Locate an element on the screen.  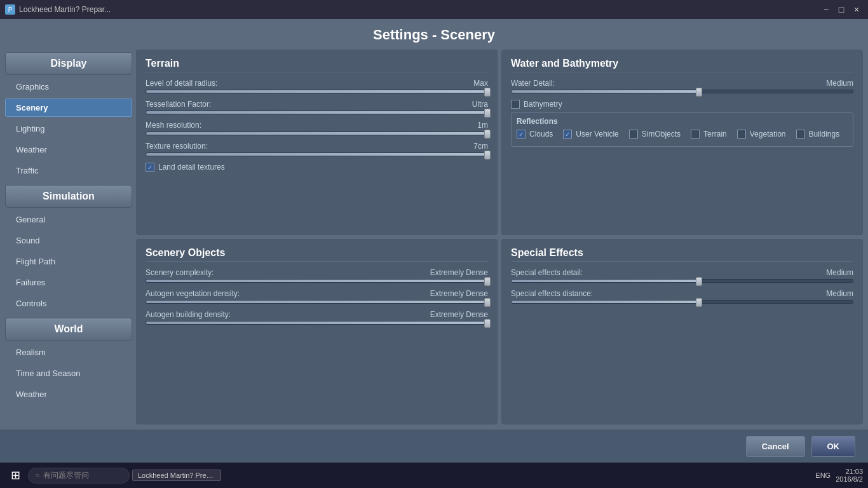
taskbar-search: ○ 有问题尽管问 is located at coordinates (79, 475).